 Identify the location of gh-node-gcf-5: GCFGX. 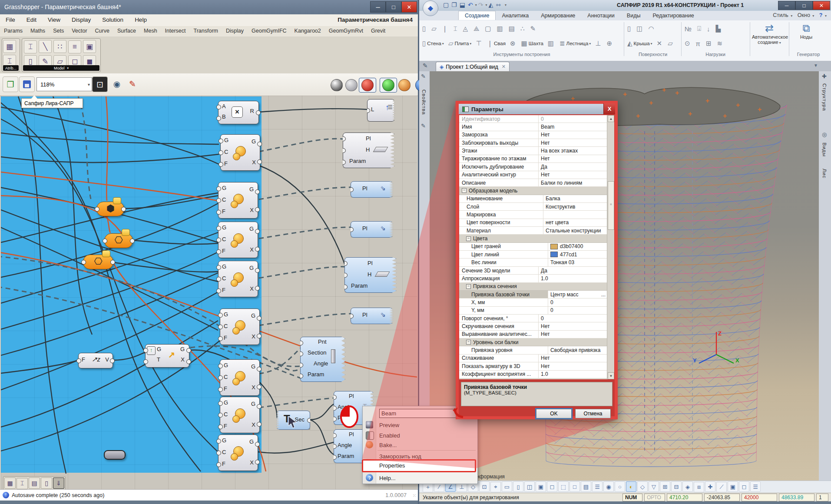
(240, 378).